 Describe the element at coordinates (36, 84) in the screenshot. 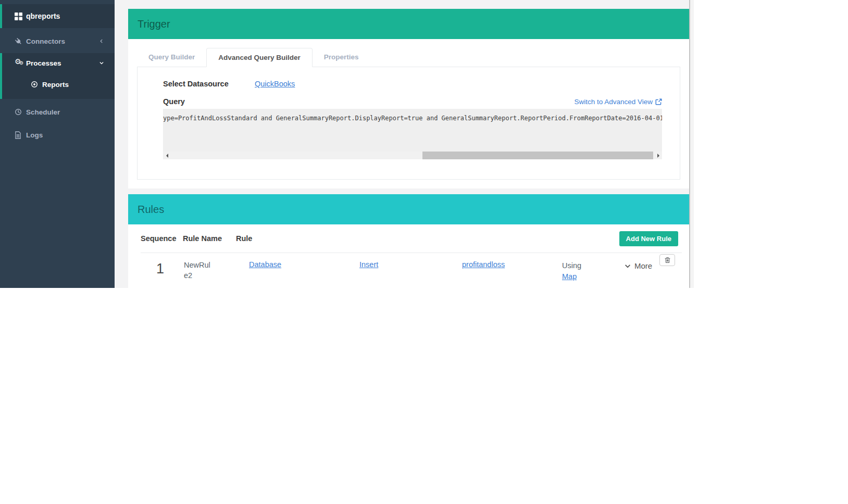

I see `circle-dot-icon` at that location.